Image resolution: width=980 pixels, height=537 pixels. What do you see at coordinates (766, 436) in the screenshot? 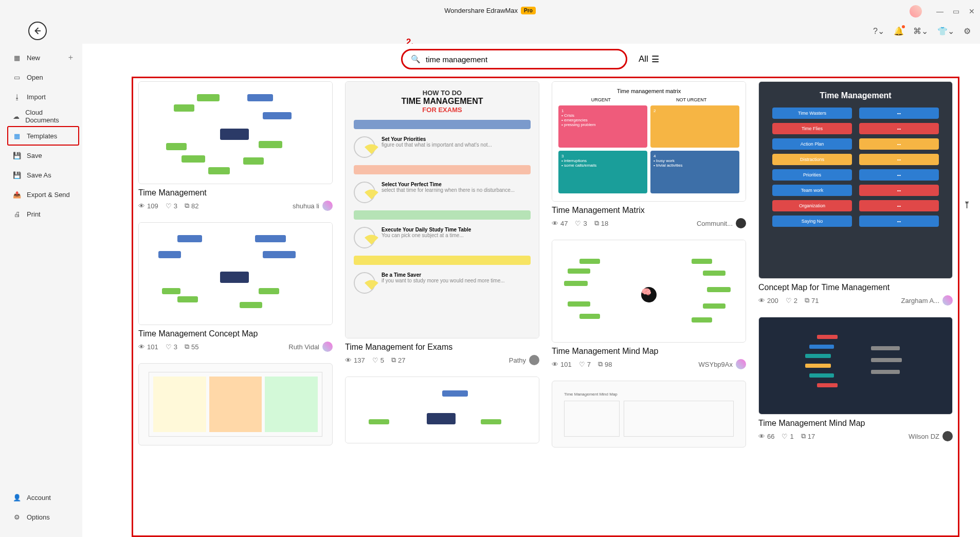
I see `views-count: 👁 66` at bounding box center [766, 436].